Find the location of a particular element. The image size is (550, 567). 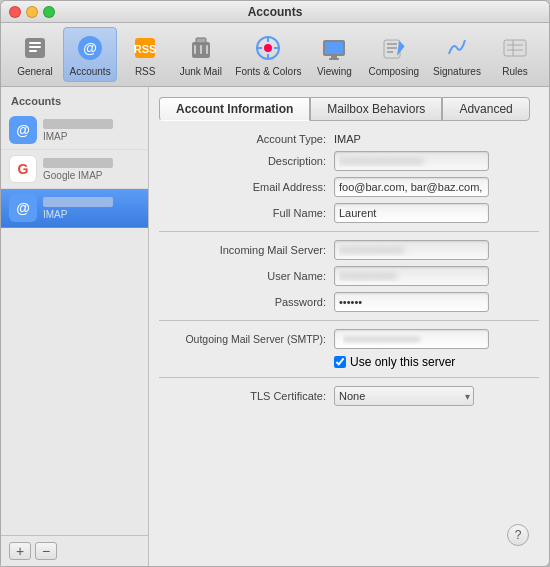

incoming-server-label: Incoming Mail Server: is located at coordinates (246, 250).